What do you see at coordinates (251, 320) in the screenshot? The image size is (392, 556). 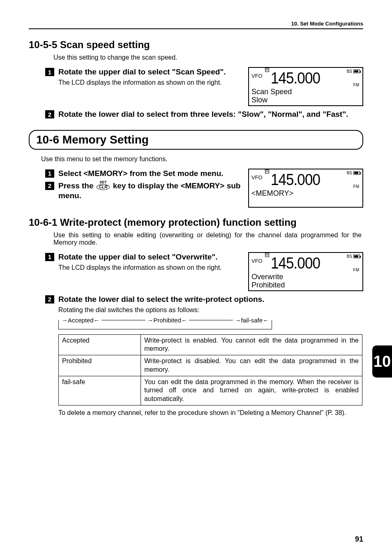 I see `flow-c: fail-safe` at bounding box center [251, 320].